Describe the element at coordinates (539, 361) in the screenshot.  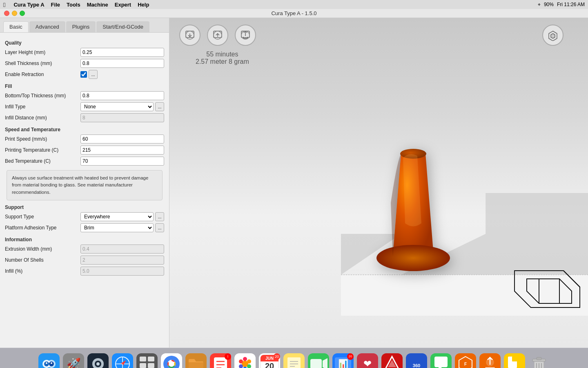
I see `dock-trash` at that location.